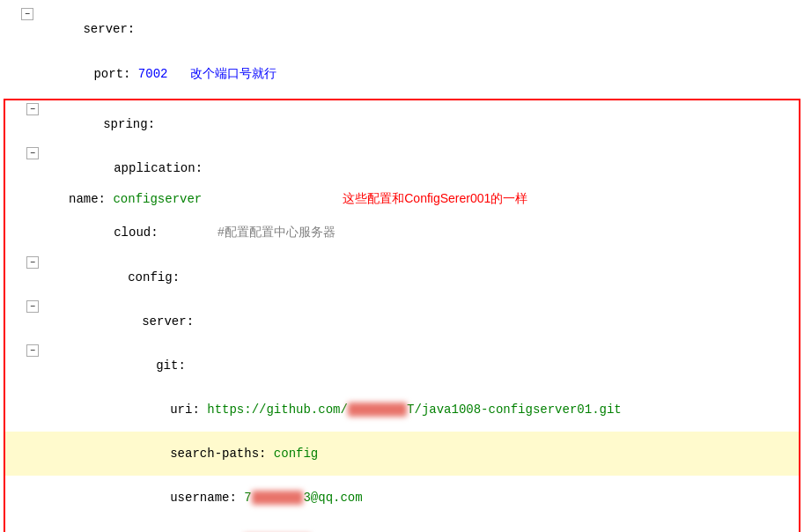 This screenshot has width=804, height=532. I want to click on line-9: − git:, so click(402, 366).